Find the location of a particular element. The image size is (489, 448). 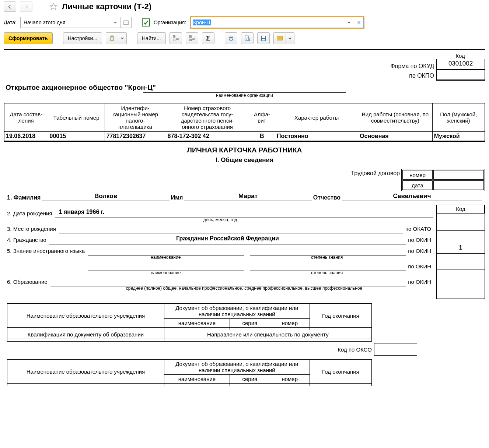

pob-code is located at coordinates (461, 236).